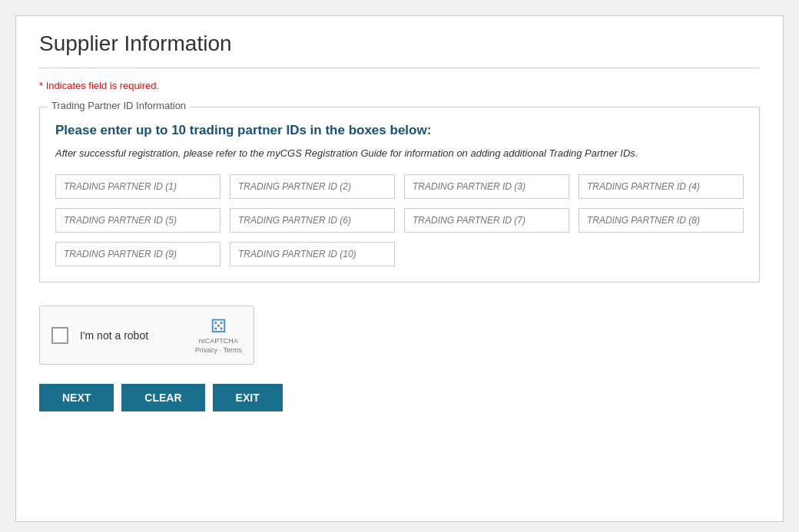 This screenshot has width=799, height=532. What do you see at coordinates (400, 44) in the screenshot?
I see `page-title: Supplier Information` at bounding box center [400, 44].